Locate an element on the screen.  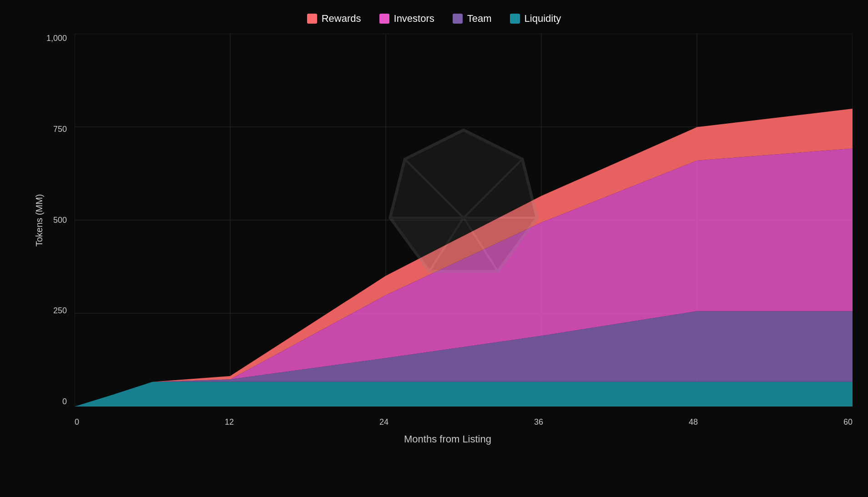
x-label-48: 48 is located at coordinates (693, 422).